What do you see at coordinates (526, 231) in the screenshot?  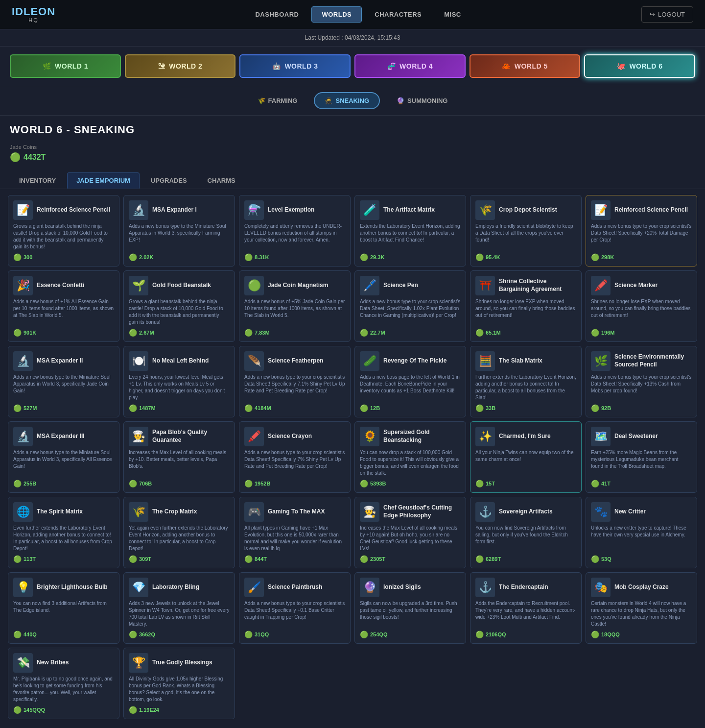 I see `item-card-4: 🌾 Crop Depot Scientist Employs a friendl…` at bounding box center [526, 231].